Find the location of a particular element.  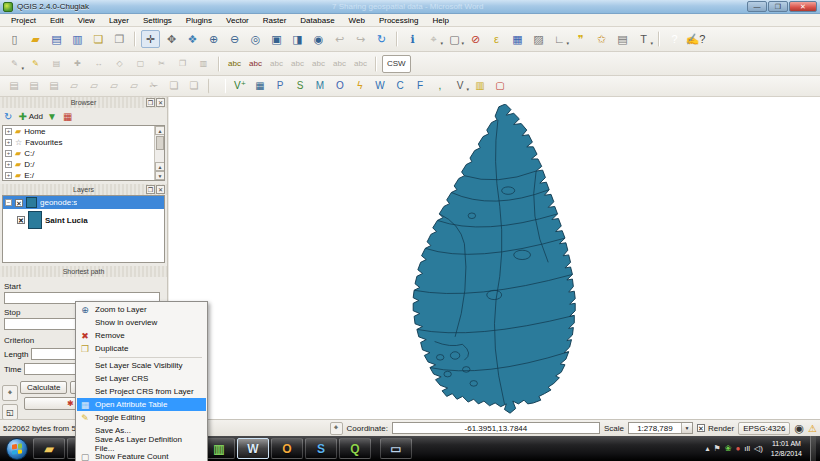

zoom-last-icon: ↩ is located at coordinates (340, 39).